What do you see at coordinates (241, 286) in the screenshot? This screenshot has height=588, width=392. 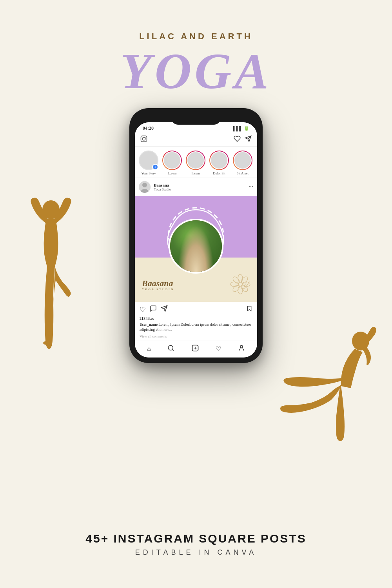 I see `flower-decoration` at bounding box center [241, 286].